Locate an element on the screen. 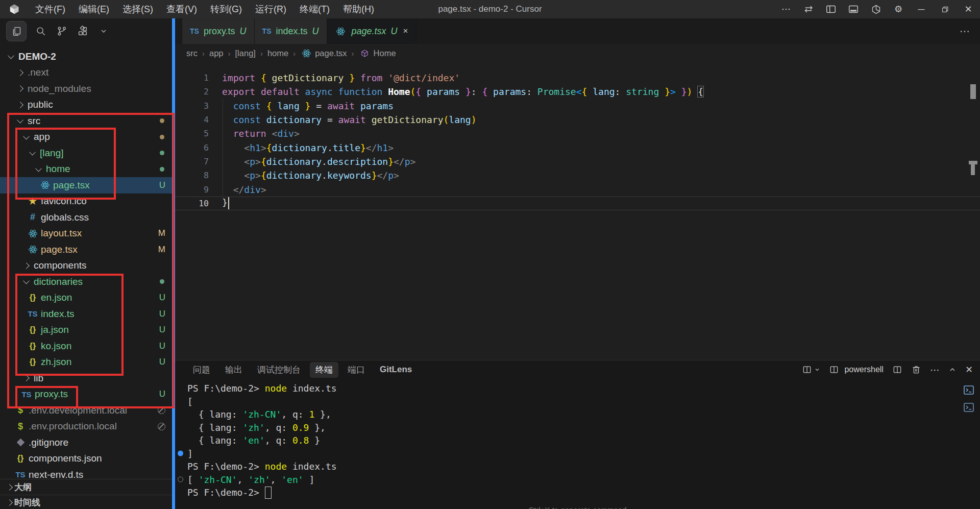  file-label: favicon.ico is located at coordinates (64, 201).